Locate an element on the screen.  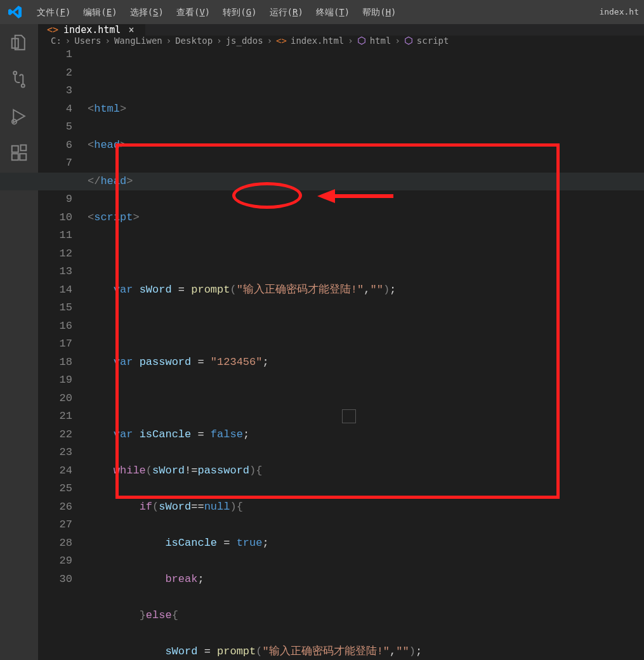
menu-view: 查看(V) is located at coordinates (193, 12).